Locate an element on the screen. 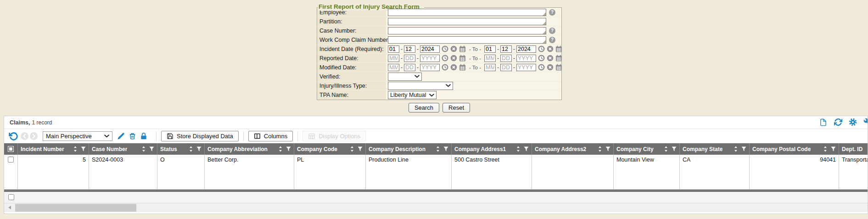  lock-perspective-icon is located at coordinates (144, 136).